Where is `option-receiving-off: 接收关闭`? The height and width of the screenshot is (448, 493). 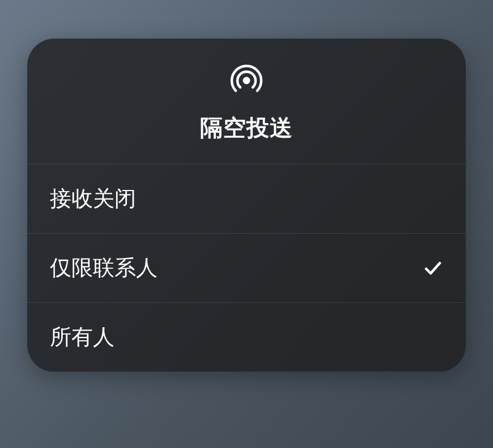
option-receiving-off: 接收关闭 is located at coordinates (246, 199).